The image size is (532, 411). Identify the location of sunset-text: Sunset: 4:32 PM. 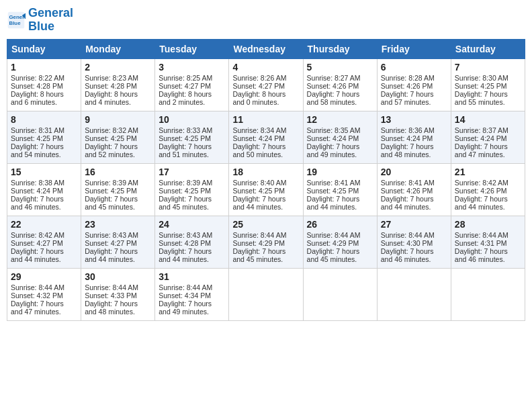
(37, 295).